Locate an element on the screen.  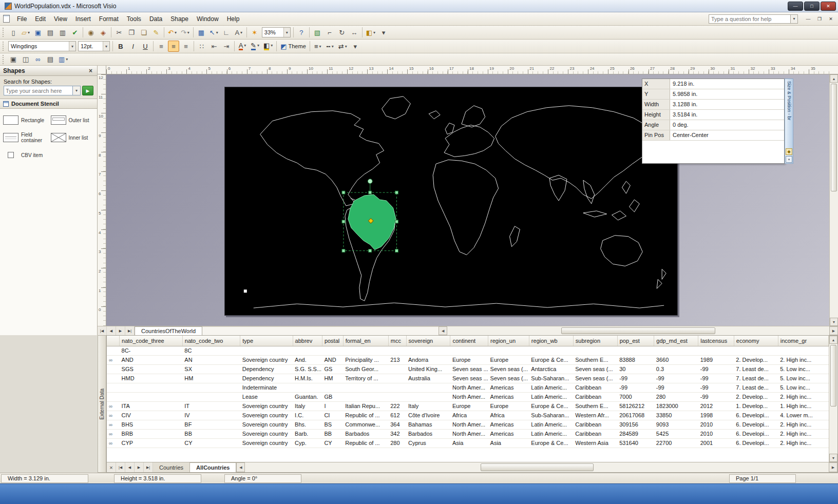
first-page-button: |◀ is located at coordinates (102, 331).